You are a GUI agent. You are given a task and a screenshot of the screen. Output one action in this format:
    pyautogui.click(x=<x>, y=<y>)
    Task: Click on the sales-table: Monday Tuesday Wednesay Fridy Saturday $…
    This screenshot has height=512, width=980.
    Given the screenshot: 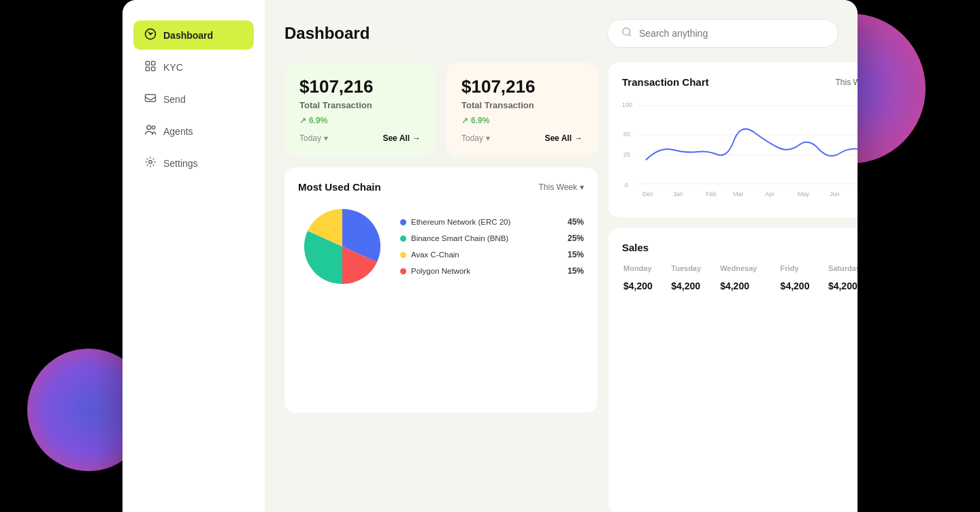 What is the action you would take?
    pyautogui.click(x=740, y=278)
    